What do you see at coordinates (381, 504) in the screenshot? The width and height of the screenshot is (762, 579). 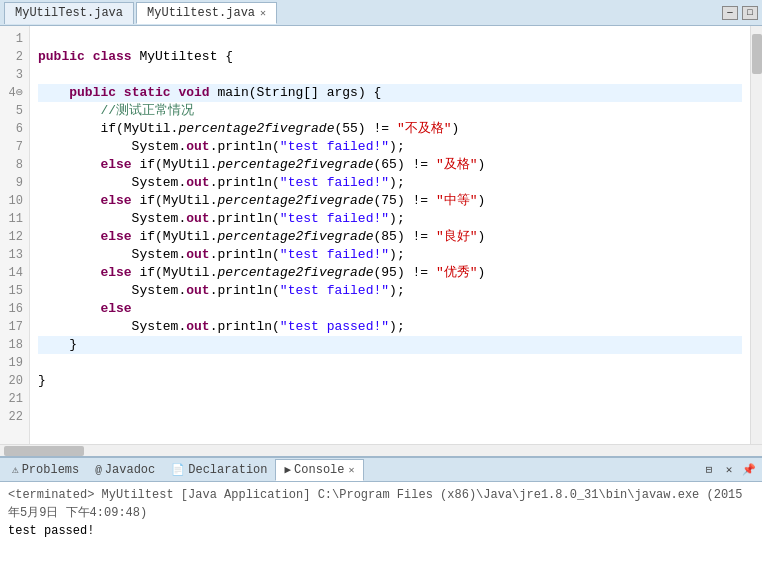 I see `console-status-line: <terminated> MyUtiltest [Java Applicatio…` at bounding box center [381, 504].